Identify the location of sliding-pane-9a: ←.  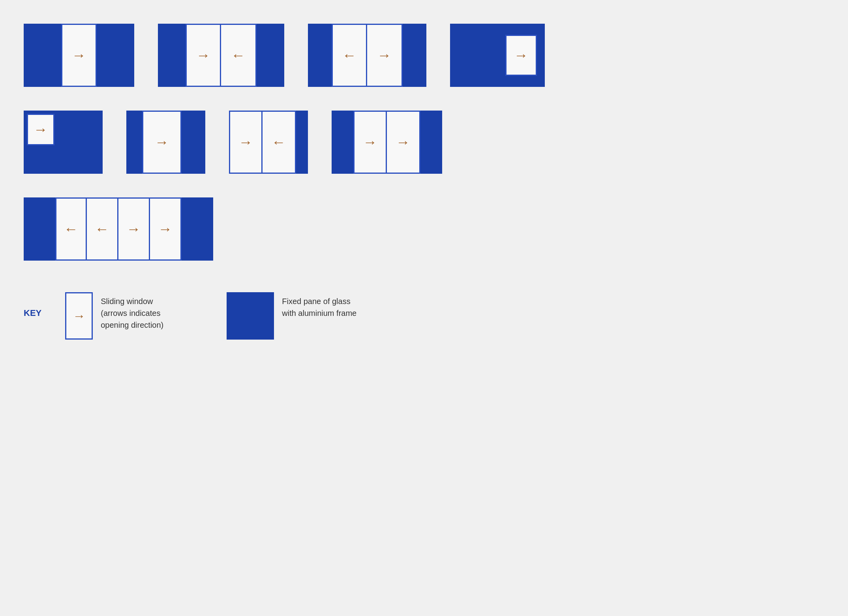
(71, 229).